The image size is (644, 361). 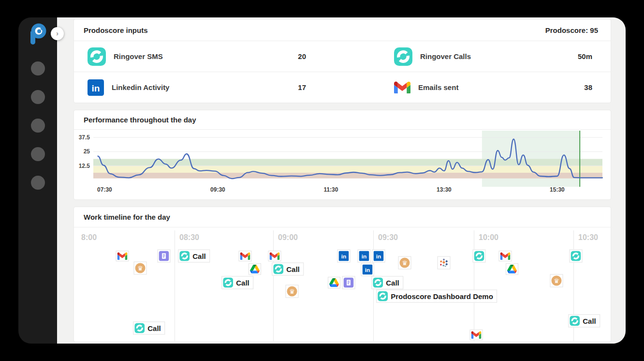 What do you see at coordinates (208, 56) in the screenshot?
I see `input-ringover-sms: Ringover SMS 20` at bounding box center [208, 56].